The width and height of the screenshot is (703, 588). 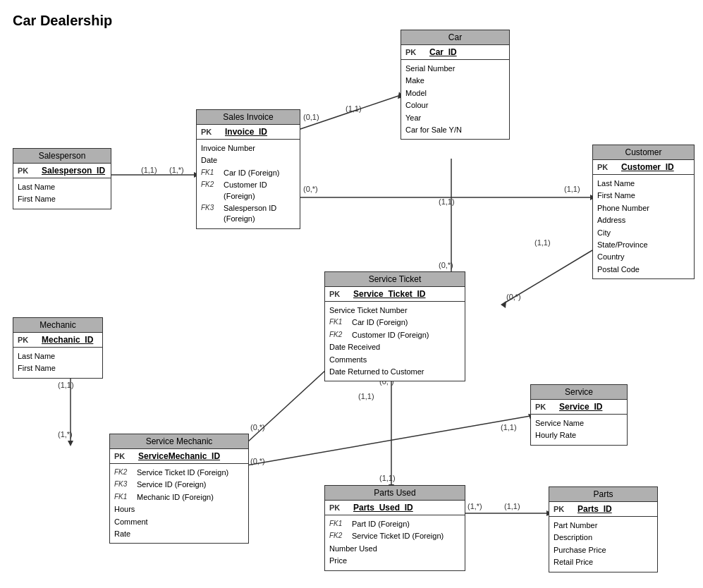 What do you see at coordinates (604, 495) in the screenshot?
I see `entity-parts-header: Parts` at bounding box center [604, 495].